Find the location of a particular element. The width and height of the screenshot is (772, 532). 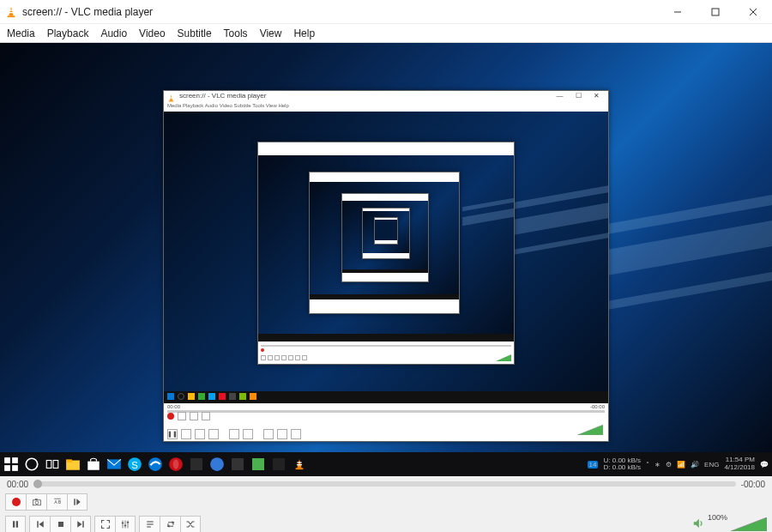

play-pause-button is located at coordinates (15, 523).